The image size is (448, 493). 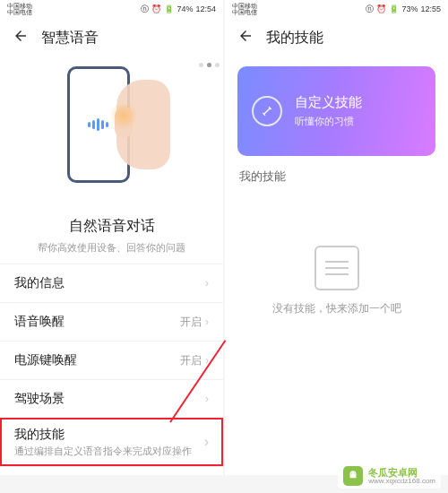 I want to click on menu-item-my-info: 我的信息 ›, so click(x=111, y=283).